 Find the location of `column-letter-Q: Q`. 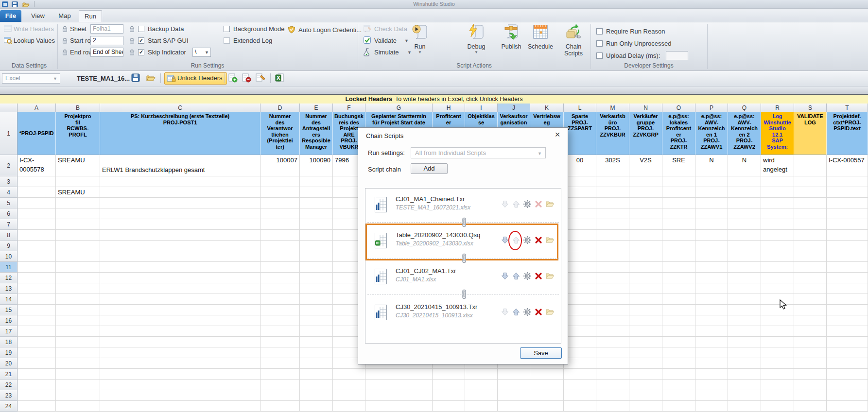

column-letter-Q: Q is located at coordinates (745, 108).